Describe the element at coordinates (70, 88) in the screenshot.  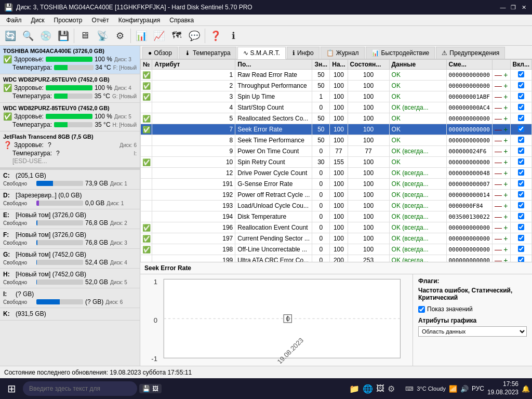
I see `drive-item-wdc1: WDC WD82PURZ-85TEUY0 (7452,0 GB) ✅ Здоро…` at that location.